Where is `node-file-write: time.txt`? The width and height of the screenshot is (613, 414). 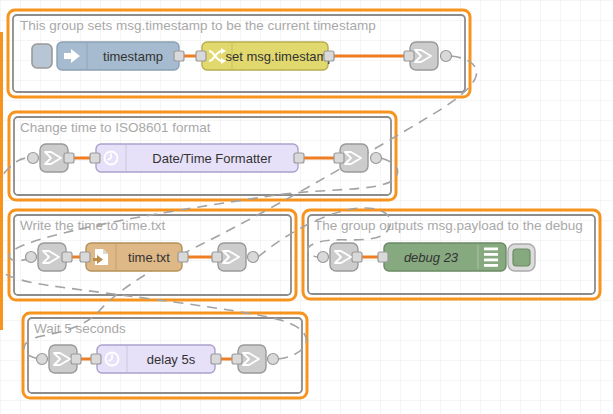
node-file-write: time.txt is located at coordinates (134, 257).